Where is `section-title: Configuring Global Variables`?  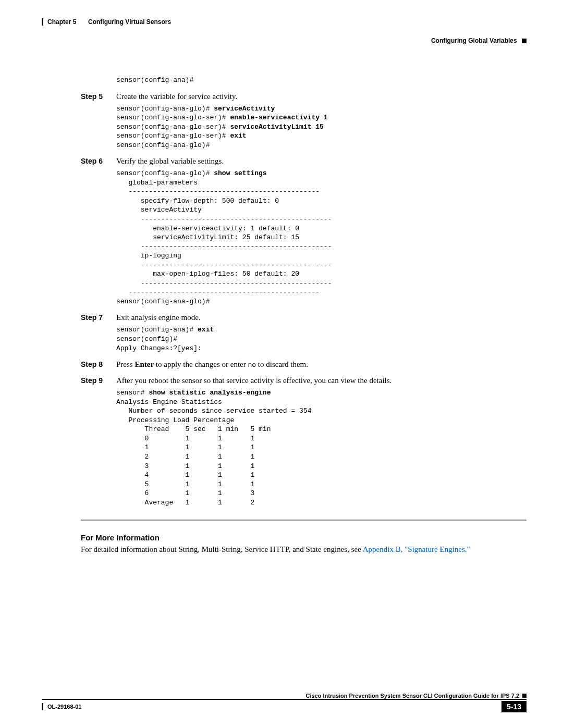
section-title: Configuring Global Variables is located at coordinates (474, 41).